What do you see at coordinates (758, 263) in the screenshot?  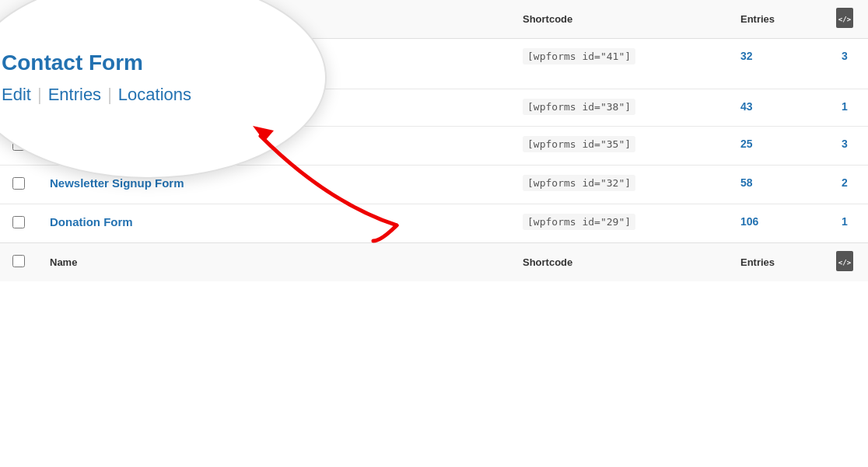 I see `footer-entries-label: Entries` at bounding box center [758, 263].